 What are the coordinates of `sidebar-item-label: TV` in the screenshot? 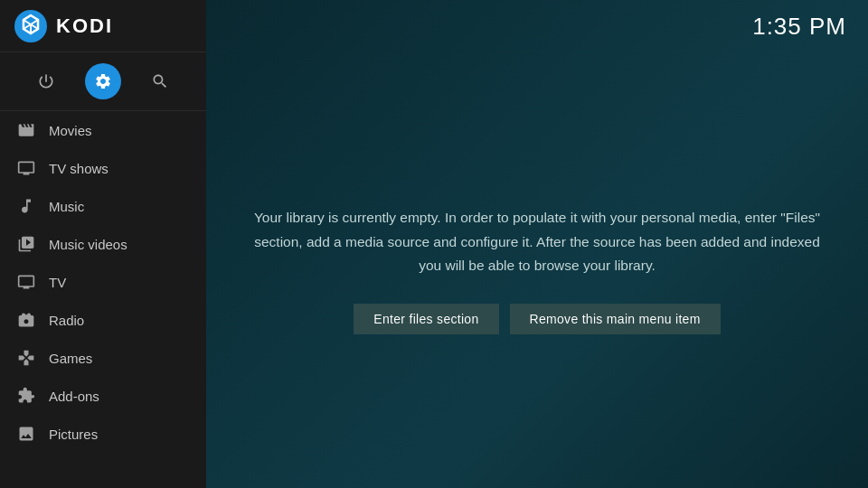 It's located at (58, 282).